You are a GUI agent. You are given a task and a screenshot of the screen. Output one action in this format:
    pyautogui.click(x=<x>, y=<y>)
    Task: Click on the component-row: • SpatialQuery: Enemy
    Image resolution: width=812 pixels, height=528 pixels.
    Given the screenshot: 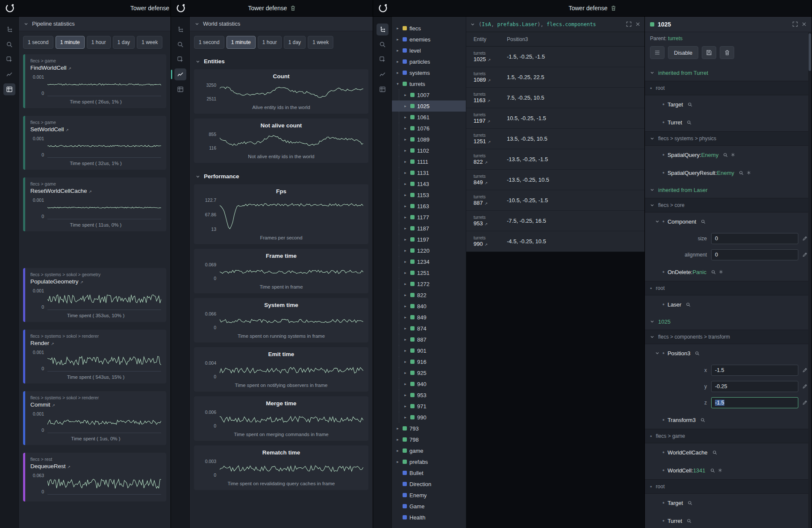 What is the action you would take?
    pyautogui.click(x=728, y=155)
    